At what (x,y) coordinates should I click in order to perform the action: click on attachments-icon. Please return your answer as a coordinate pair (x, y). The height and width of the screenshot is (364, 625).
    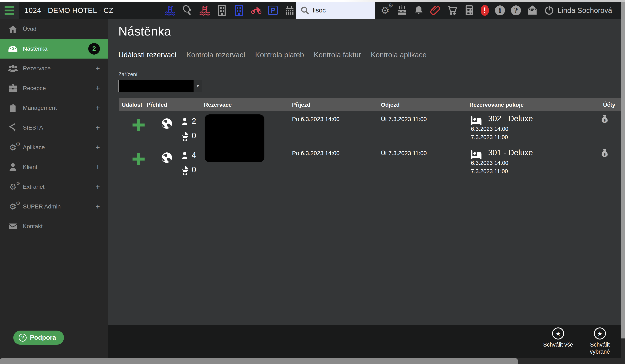
    Looking at the image, I should click on (436, 10).